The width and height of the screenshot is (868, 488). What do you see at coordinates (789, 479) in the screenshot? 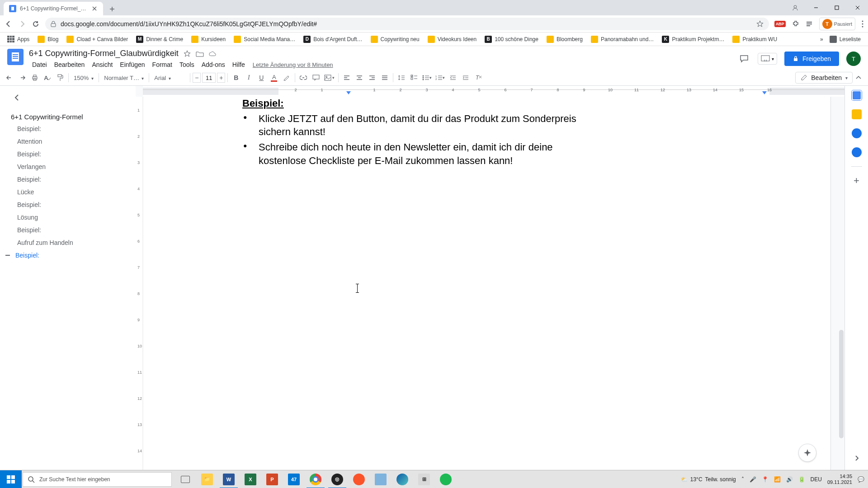
I see `tray-volume-icon: 🔊` at bounding box center [789, 479].